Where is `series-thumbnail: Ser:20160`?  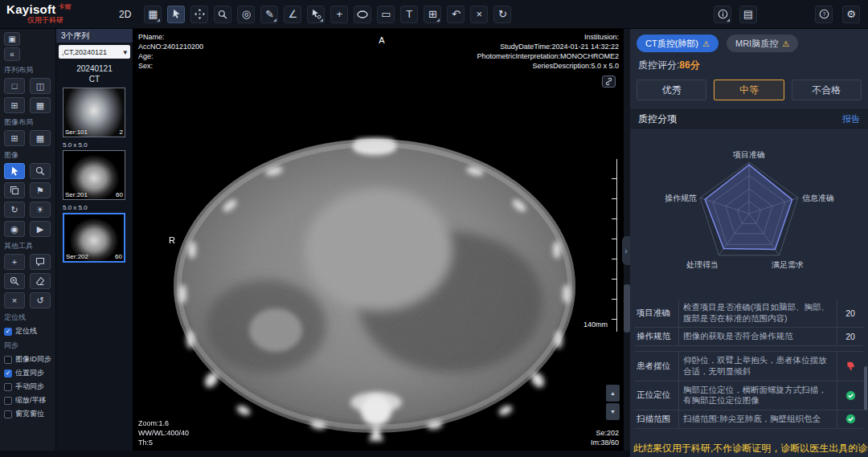 series-thumbnail: Ser:20160 is located at coordinates (94, 175).